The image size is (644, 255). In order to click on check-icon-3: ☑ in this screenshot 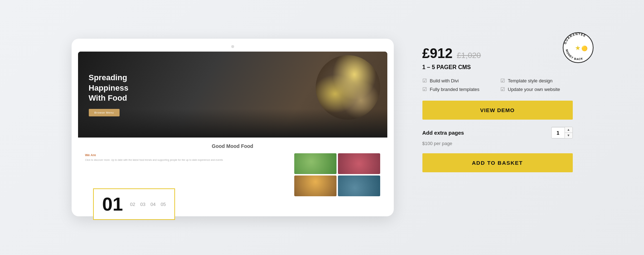, I will do `click(425, 89)`.